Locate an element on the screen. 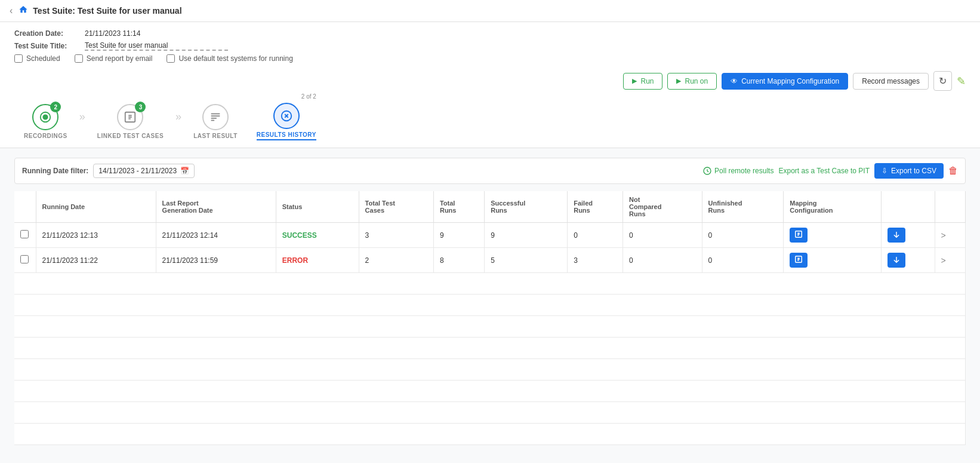  row1-last-report-date: 21/11/2023 12:14 is located at coordinates (216, 235).